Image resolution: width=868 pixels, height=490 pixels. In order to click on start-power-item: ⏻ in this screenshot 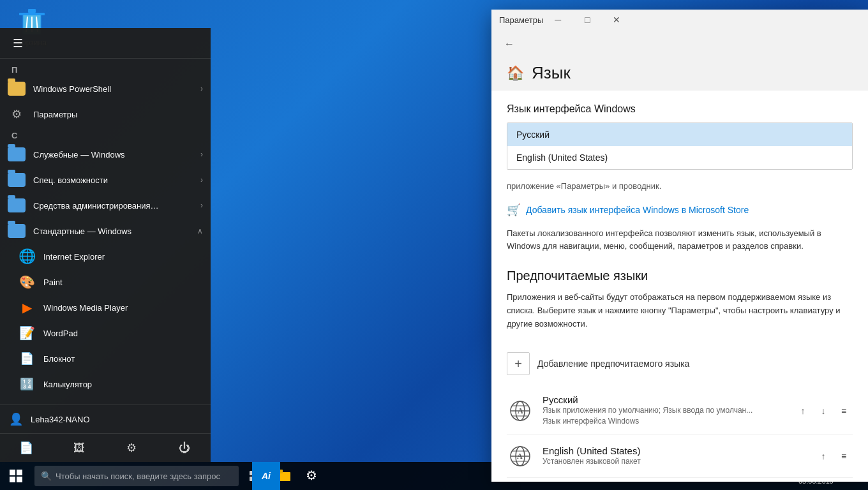, I will do `click(185, 448)`.